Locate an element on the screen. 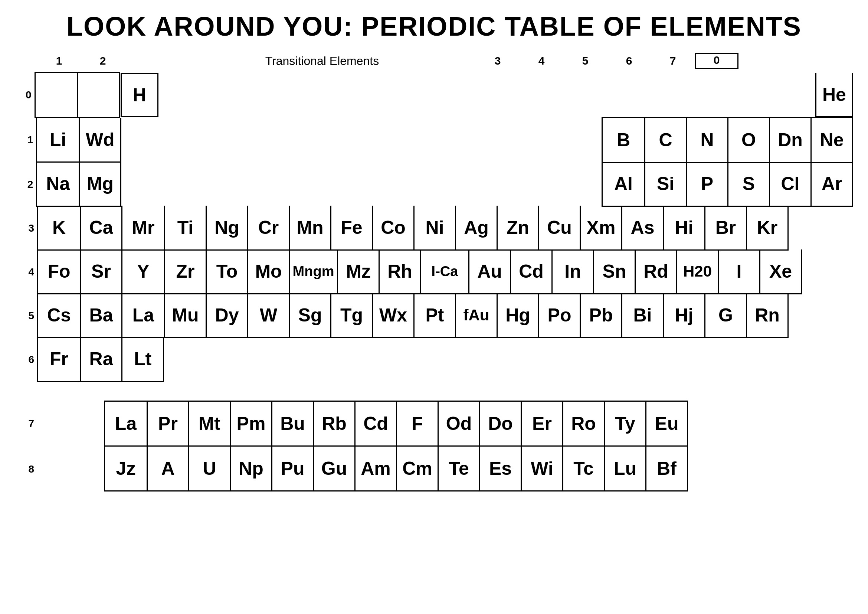  element-Jz: Jz is located at coordinates (126, 468).